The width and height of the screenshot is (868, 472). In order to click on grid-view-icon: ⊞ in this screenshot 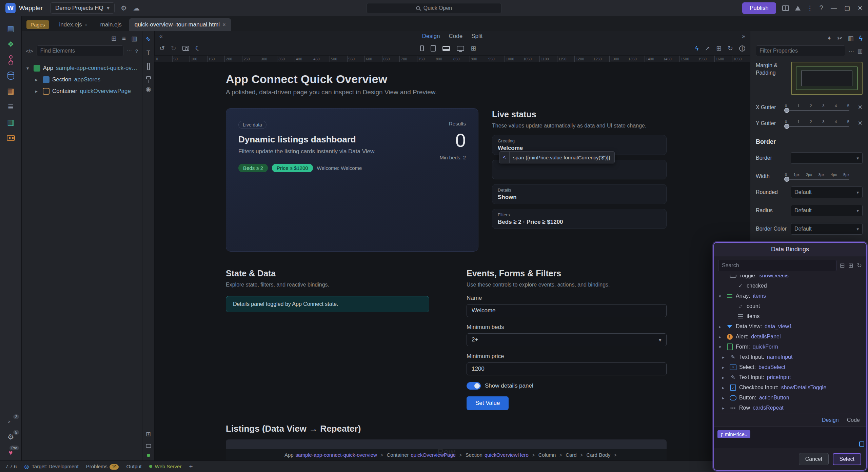, I will do `click(114, 39)`.